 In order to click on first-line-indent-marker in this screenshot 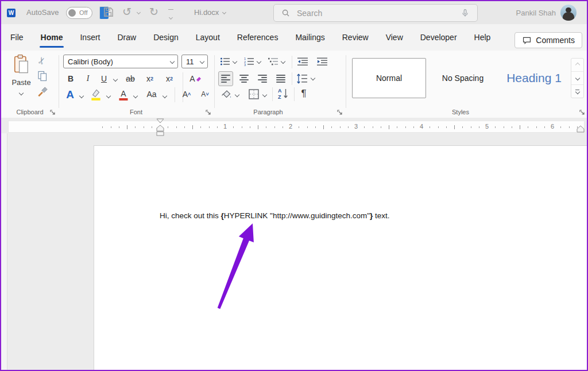, I will do `click(160, 121)`.